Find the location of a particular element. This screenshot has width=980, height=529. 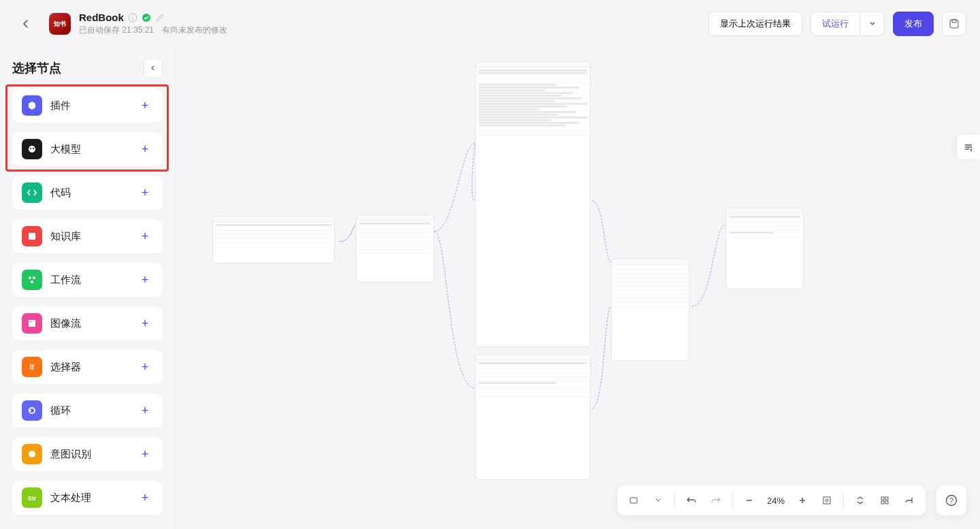

undo-icon is located at coordinates (691, 500).